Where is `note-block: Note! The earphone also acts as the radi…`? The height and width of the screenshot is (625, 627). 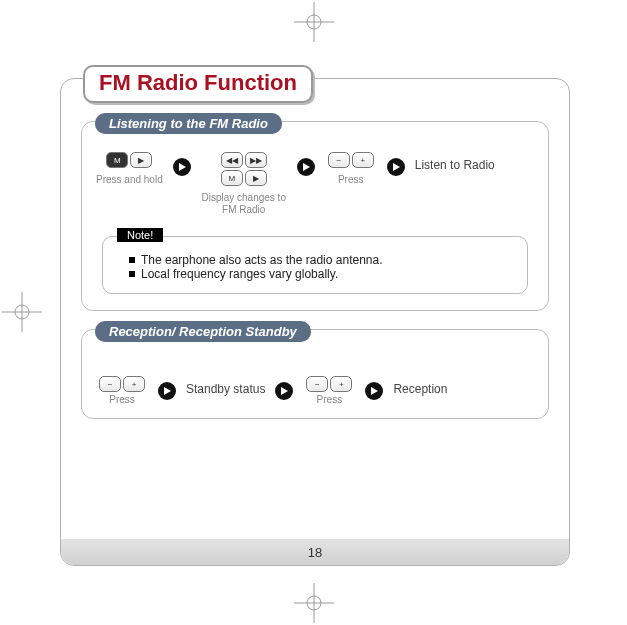 note-block: Note! The earphone also acts as the radi… is located at coordinates (315, 265).